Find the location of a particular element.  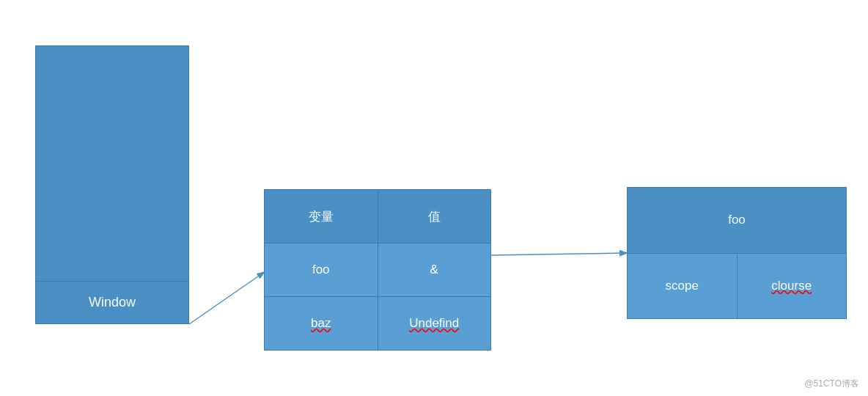

window-body is located at coordinates (112, 164).